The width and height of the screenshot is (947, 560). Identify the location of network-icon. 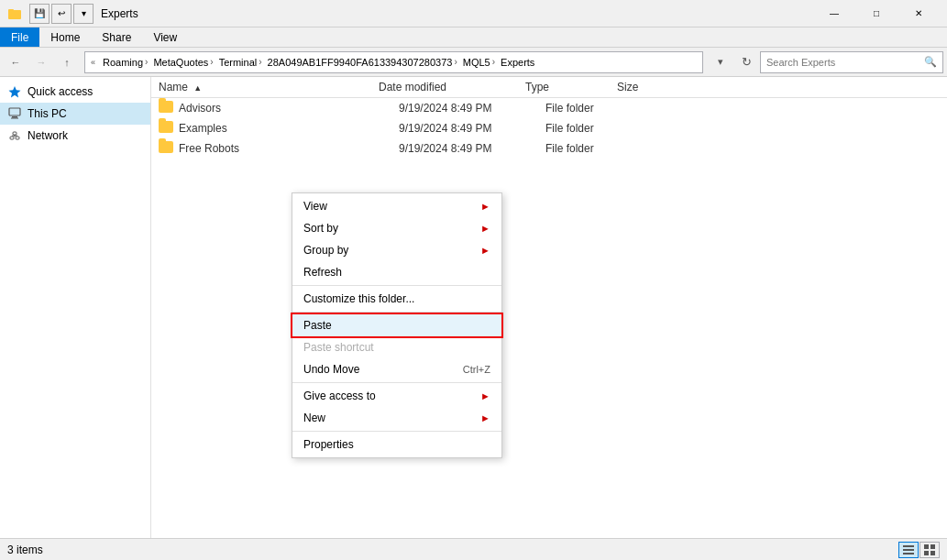
(15, 136).